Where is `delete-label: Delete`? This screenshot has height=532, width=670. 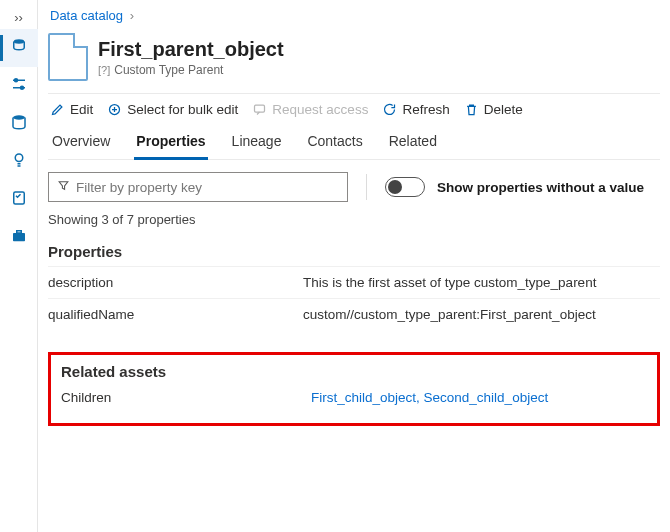
delete-label: Delete is located at coordinates (504, 110).